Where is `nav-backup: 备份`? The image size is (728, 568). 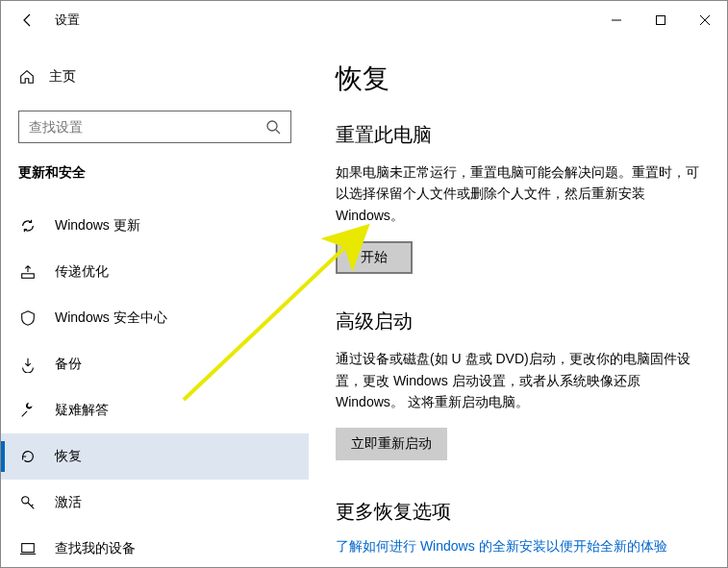 nav-backup: 备份 is located at coordinates (155, 364).